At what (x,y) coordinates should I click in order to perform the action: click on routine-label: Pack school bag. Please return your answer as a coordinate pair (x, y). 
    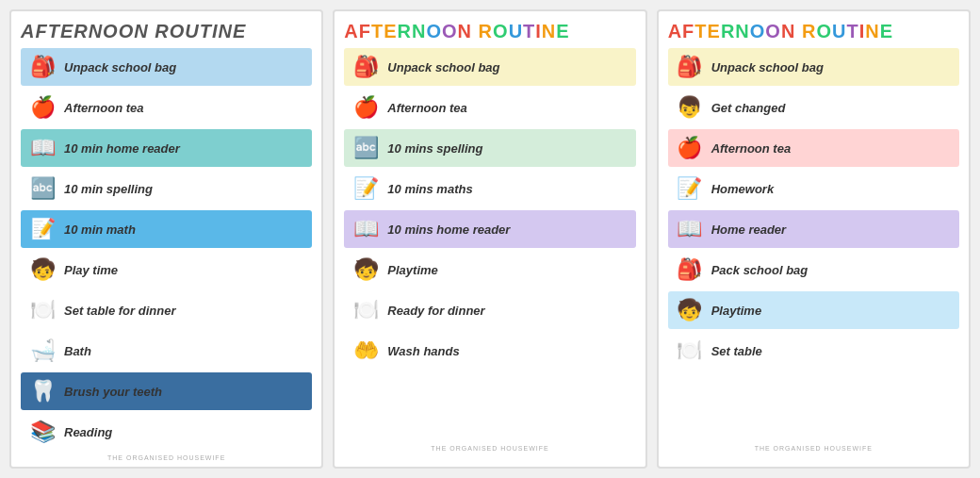
    Looking at the image, I should click on (760, 270).